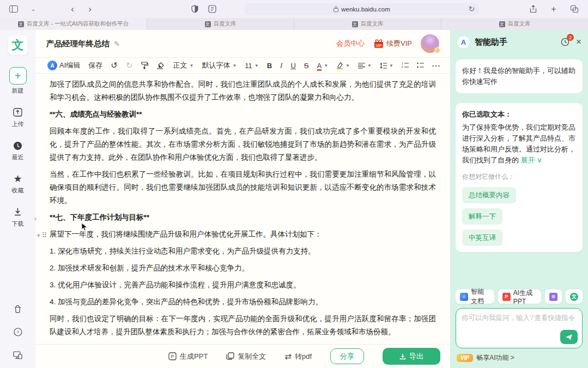 This screenshot has height=368, width=588. I want to click on browser-tab-1: 文百度文库 - 一站式AI内容获取和创作平台, so click(73, 24).